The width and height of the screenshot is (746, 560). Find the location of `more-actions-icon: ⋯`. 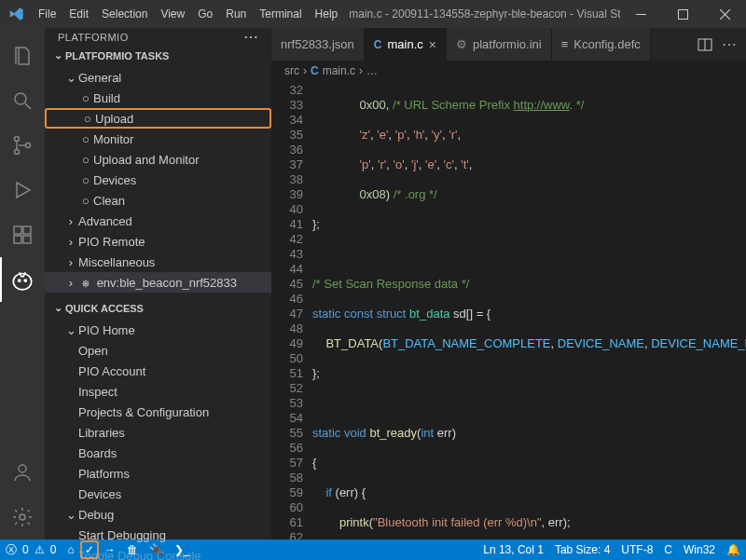

more-actions-icon: ⋯ is located at coordinates (729, 45).